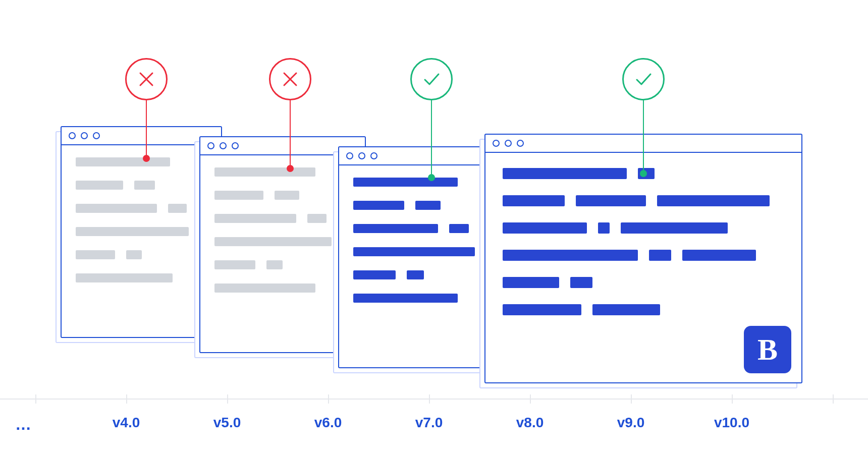 This screenshot has height=454, width=868. I want to click on axis-tick-label: v8.0, so click(530, 423).